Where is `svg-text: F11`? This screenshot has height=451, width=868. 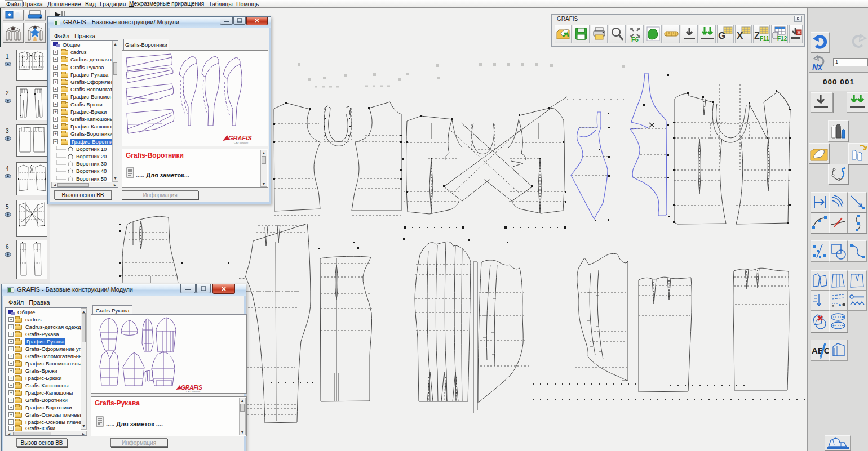
svg-text: F11 is located at coordinates (764, 38).